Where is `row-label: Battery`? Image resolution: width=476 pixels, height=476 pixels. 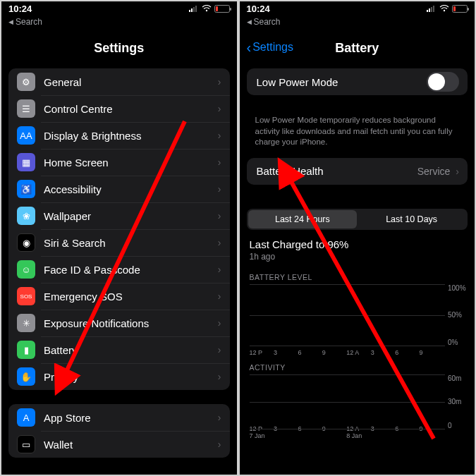
row-label: Battery is located at coordinates (131, 350).